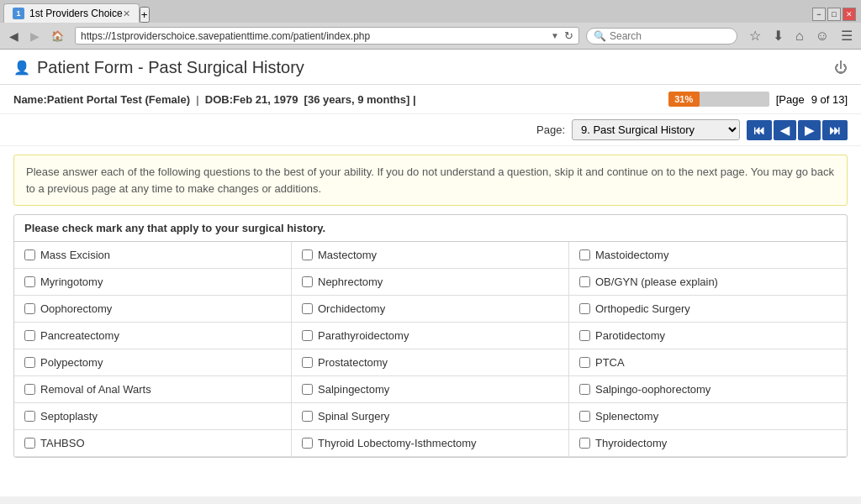 The height and width of the screenshot is (504, 861). Describe the element at coordinates (327, 35) in the screenshot. I see `url-bar: https://1stproviderschoice.savepatientti…` at that location.